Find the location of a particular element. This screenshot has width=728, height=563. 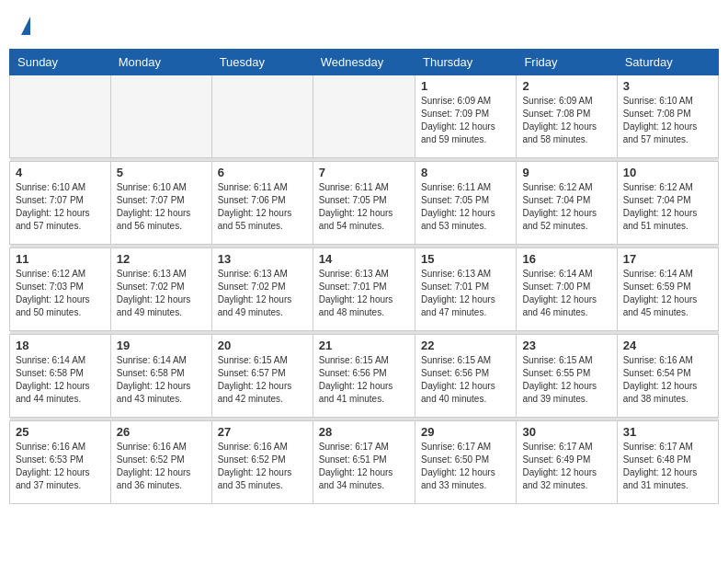

calendar-day-24: 24Sunrise: 6:16 AM Sunset: 6:54 PM Dayli… is located at coordinates (667, 376).